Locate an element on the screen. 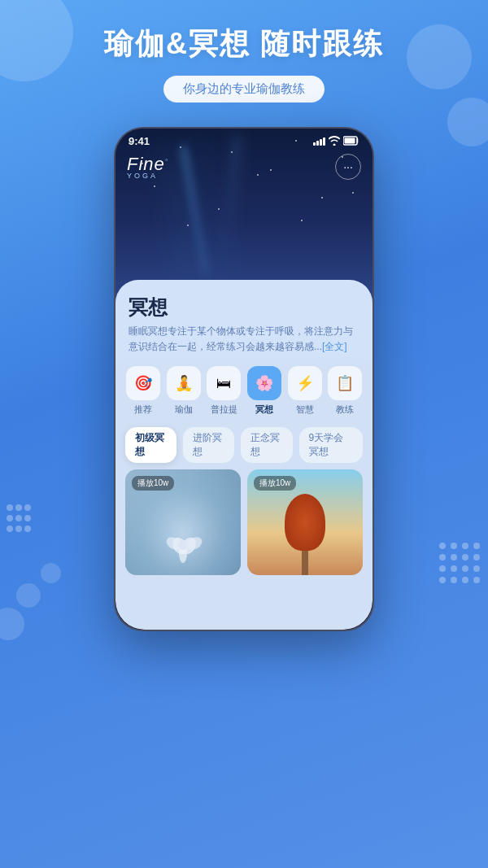 The height and width of the screenshot is (868, 488). category-item-教练: 📋教练 is located at coordinates (345, 390).